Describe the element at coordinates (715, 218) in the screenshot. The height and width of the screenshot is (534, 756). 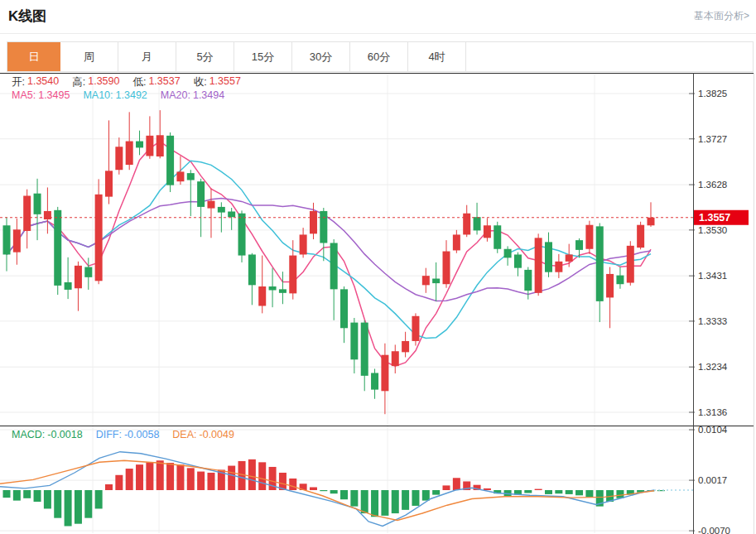
I see `svg-text: 1.3557` at that location.